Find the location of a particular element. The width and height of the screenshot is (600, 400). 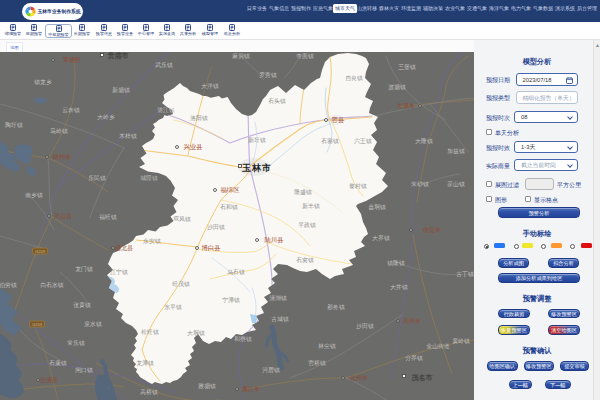

svg-text: 南乡镇 is located at coordinates (34, 195).